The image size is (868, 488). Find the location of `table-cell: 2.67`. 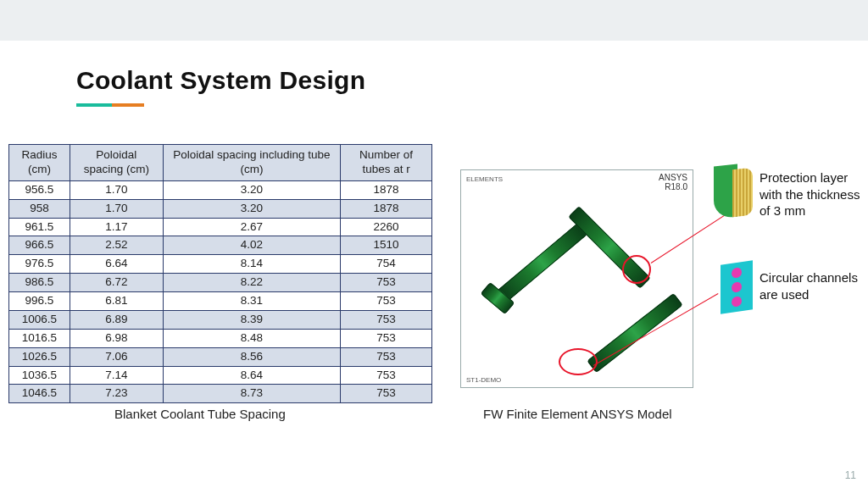

table-cell: 2.67 is located at coordinates (251, 227).